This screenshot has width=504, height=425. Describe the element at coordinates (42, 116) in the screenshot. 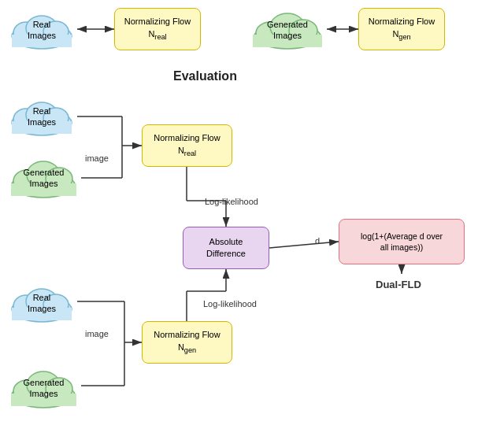

I see `cloud-real-eval-top: Real Images` at that location.